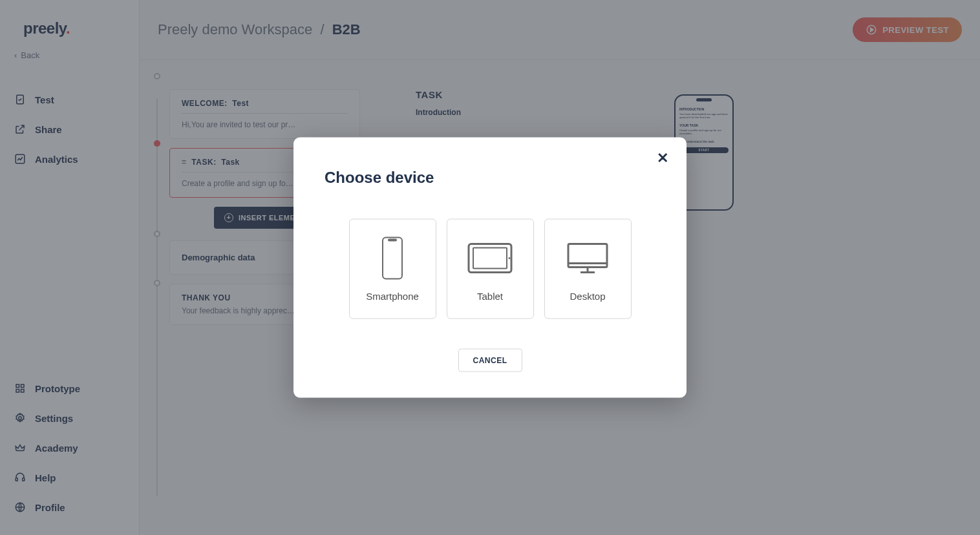 This screenshot has height=535, width=980. I want to click on desktop-icon, so click(588, 258).